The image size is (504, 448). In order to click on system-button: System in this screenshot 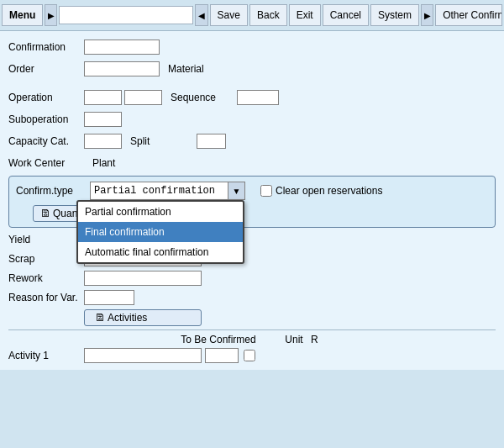, I will do `click(395, 15)`.